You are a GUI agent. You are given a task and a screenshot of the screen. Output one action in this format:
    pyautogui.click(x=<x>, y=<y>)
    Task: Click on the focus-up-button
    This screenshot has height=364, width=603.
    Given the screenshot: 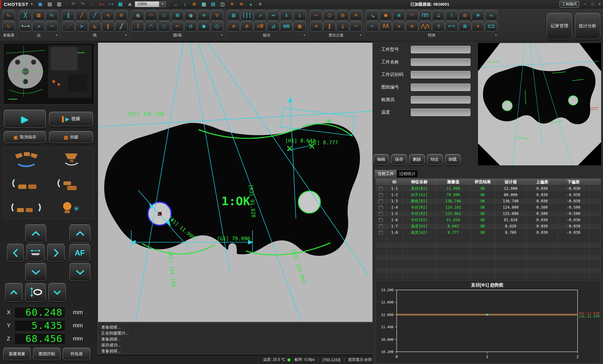 What is the action you would take?
    pyautogui.click(x=14, y=292)
    